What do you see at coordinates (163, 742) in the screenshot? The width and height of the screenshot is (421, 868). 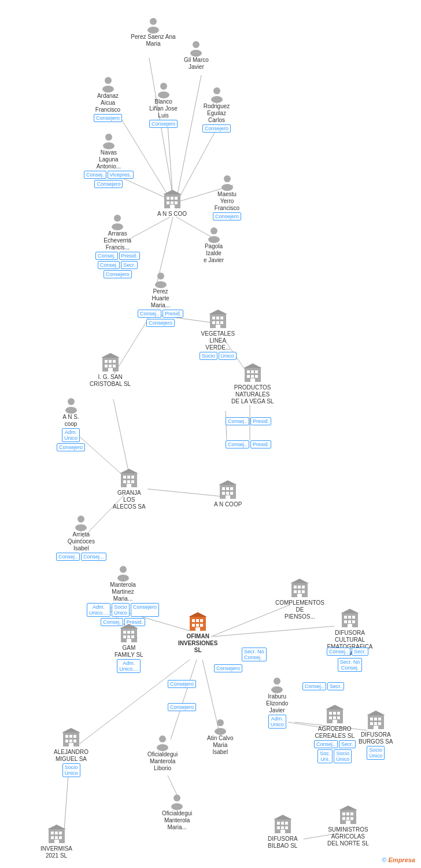 I see `person-icon-oficial-lib` at bounding box center [163, 742].